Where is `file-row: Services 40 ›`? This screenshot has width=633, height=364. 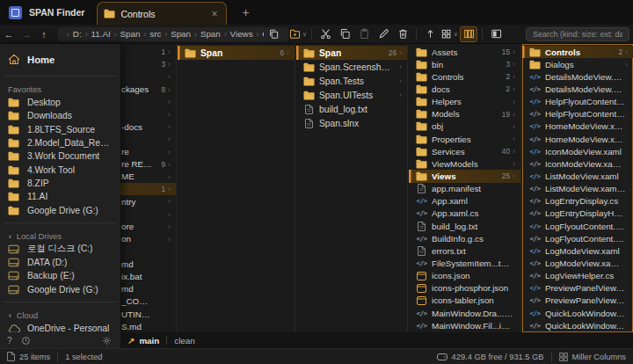 file-row: Services 40 › is located at coordinates (464, 151).